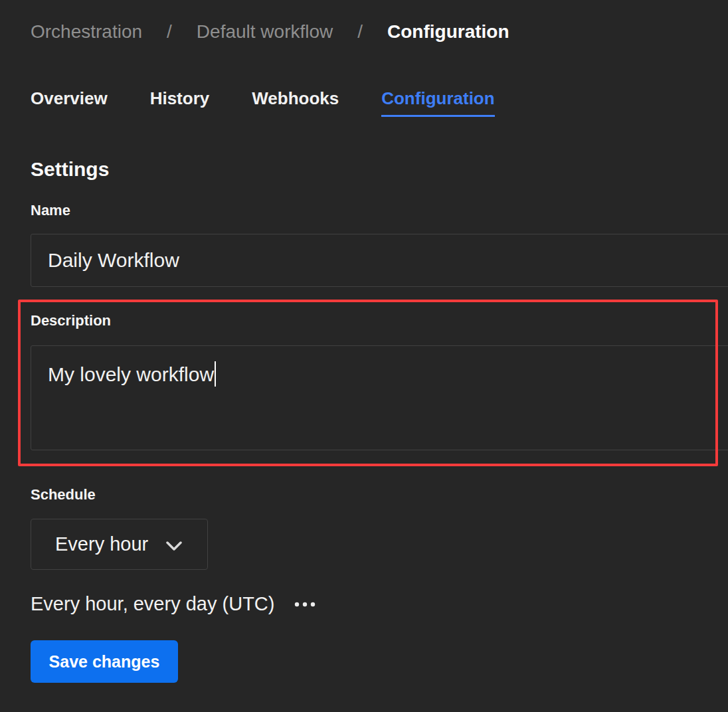 This screenshot has width=728, height=712. Describe the element at coordinates (69, 102) in the screenshot. I see `tab-overview: Overview` at that location.